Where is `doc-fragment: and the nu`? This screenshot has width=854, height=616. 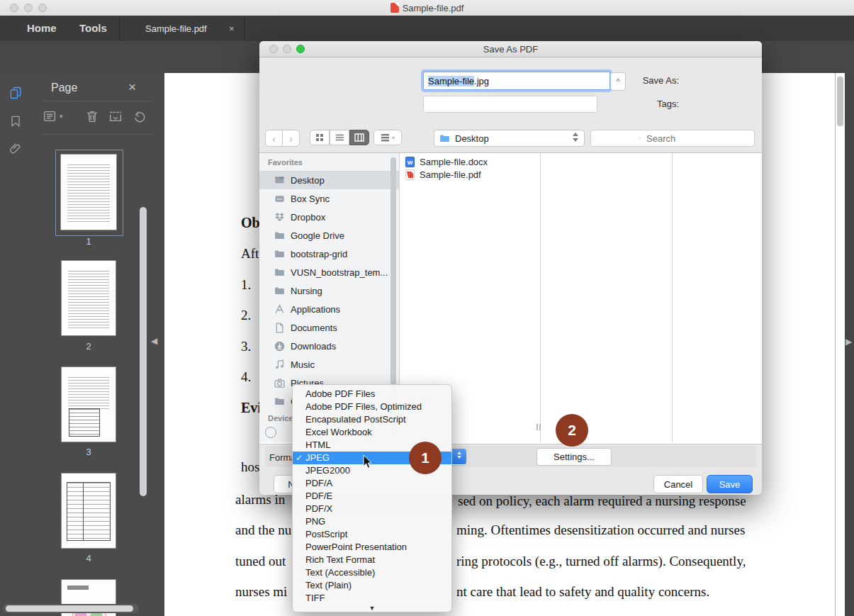 doc-fragment: and the nu is located at coordinates (264, 530).